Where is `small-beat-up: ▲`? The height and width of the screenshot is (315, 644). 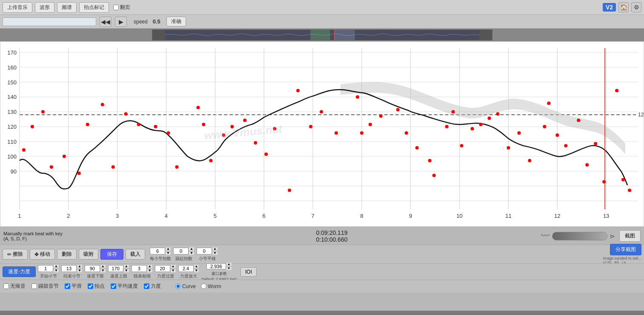 small-beat-up: ▲ is located at coordinates (215, 249).